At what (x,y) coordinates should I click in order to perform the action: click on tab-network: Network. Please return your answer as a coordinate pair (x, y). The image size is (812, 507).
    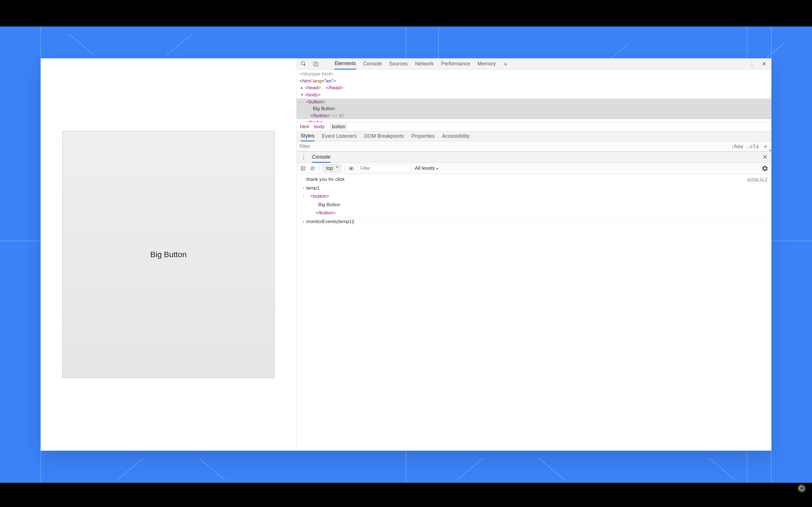
    Looking at the image, I should click on (424, 64).